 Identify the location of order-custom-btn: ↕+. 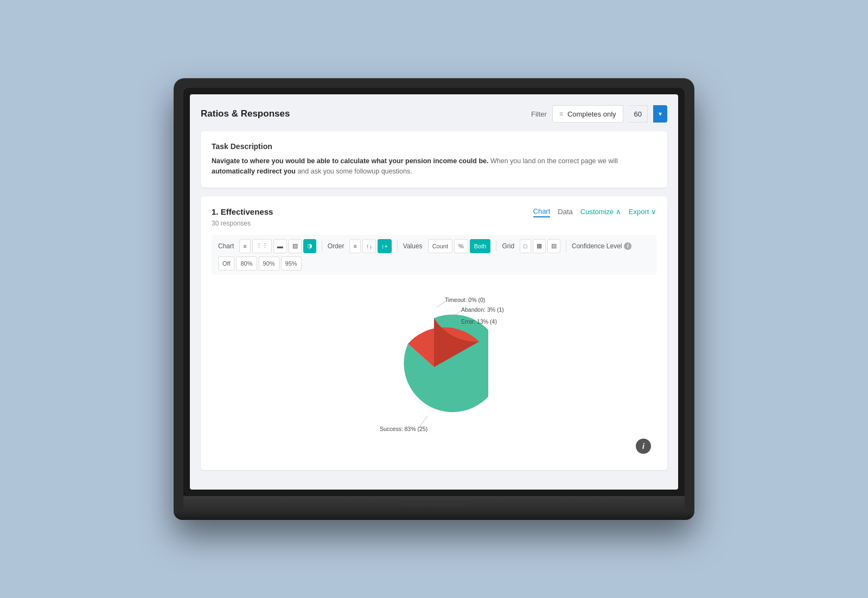
(385, 246).